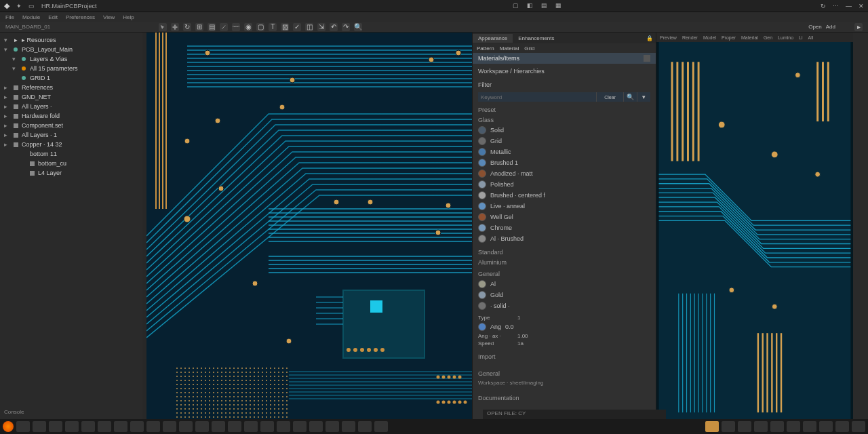 This screenshot has height=434, width=868. Describe the element at coordinates (859, 27) in the screenshot. I see `panel-toggle: ▸` at that location.